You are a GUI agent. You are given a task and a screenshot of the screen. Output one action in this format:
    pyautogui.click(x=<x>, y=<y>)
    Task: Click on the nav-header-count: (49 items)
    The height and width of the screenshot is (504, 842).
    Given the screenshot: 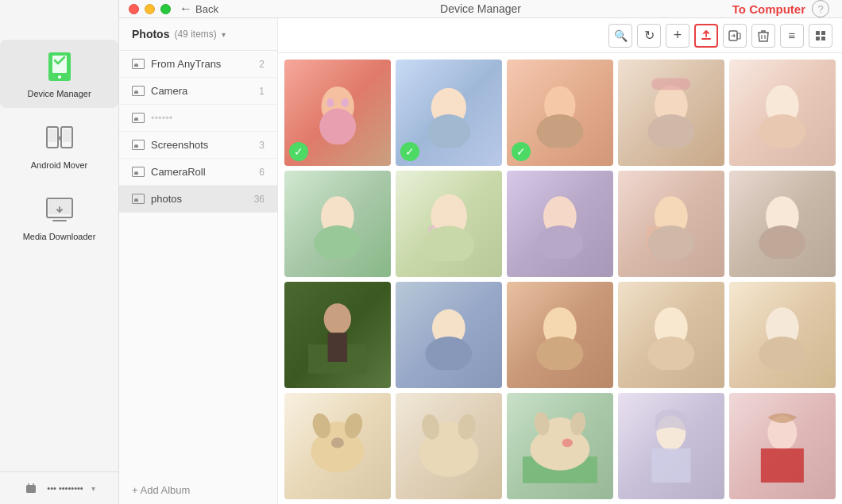 What is the action you would take?
    pyautogui.click(x=195, y=34)
    